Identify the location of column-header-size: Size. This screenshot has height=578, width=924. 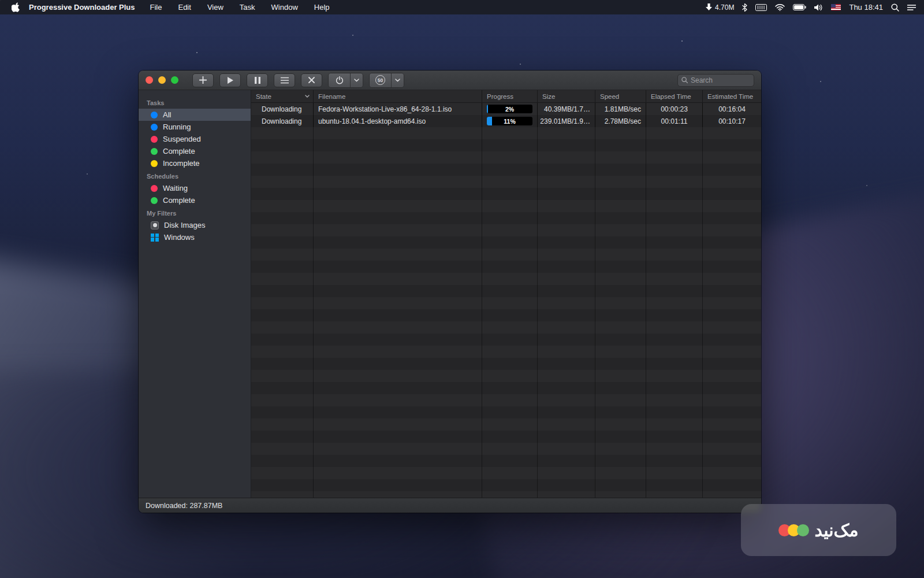
(567, 96).